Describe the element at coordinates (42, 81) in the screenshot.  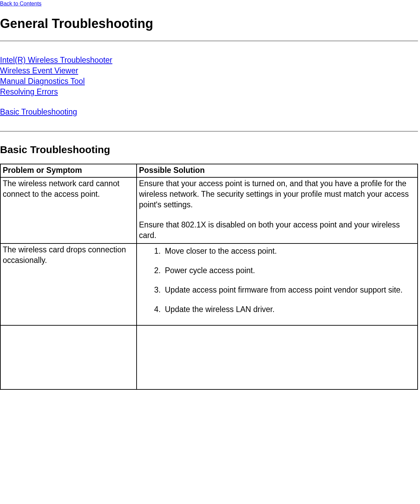
I see `toc-link-manual-diagnostics: Manual Diagnostics Tool` at that location.